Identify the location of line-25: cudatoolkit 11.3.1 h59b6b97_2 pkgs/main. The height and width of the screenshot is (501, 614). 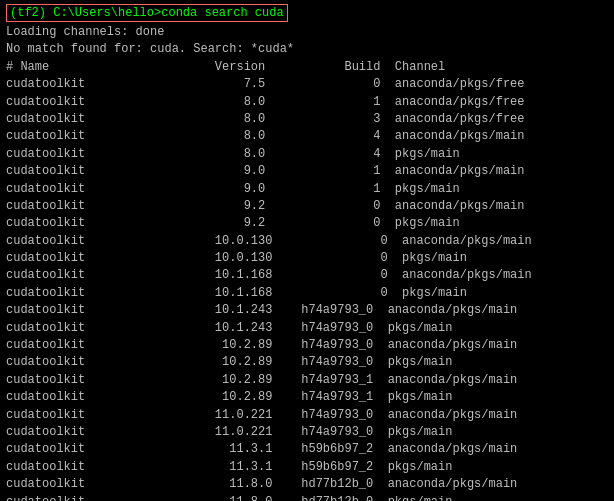
(307, 468).